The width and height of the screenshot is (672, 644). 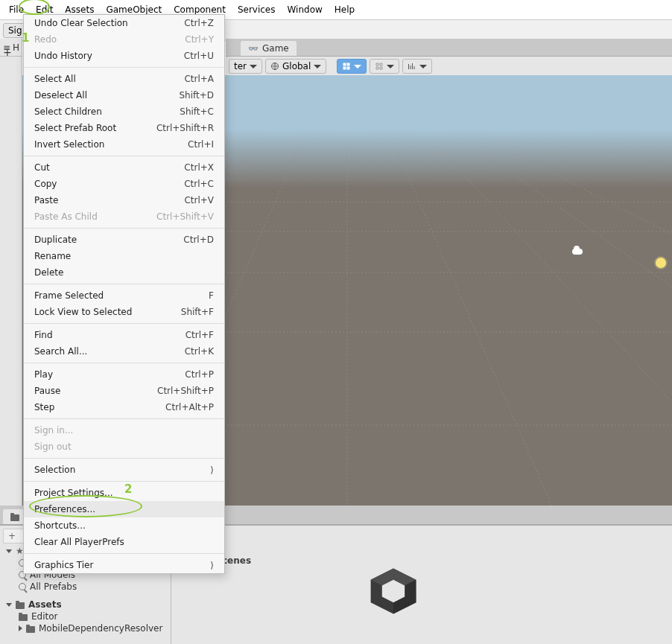 What do you see at coordinates (124, 128) in the screenshot?
I see `menu-item-select-prefab-root: Select Prefab RootCtrl+Shift+R` at bounding box center [124, 128].